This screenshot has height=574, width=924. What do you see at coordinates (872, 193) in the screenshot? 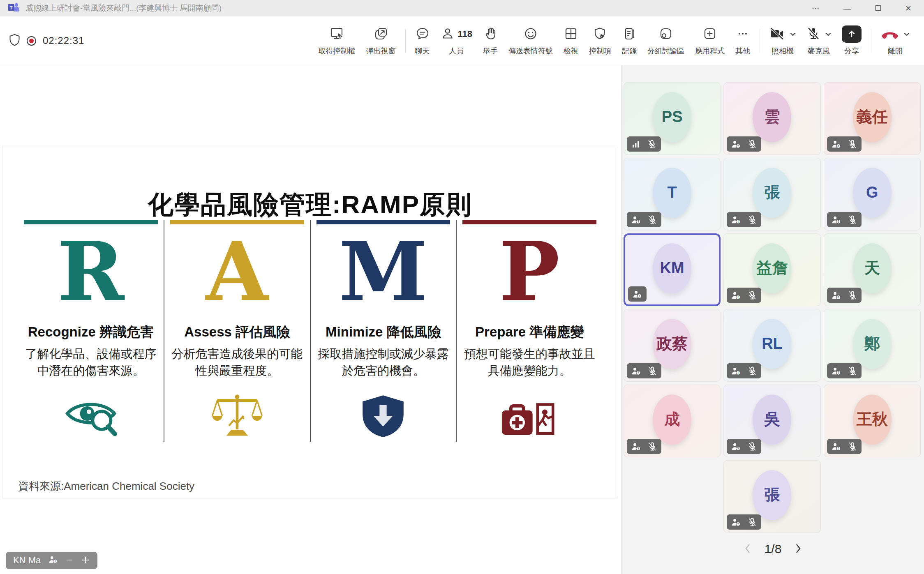
I see `avatar: G` at bounding box center [872, 193].